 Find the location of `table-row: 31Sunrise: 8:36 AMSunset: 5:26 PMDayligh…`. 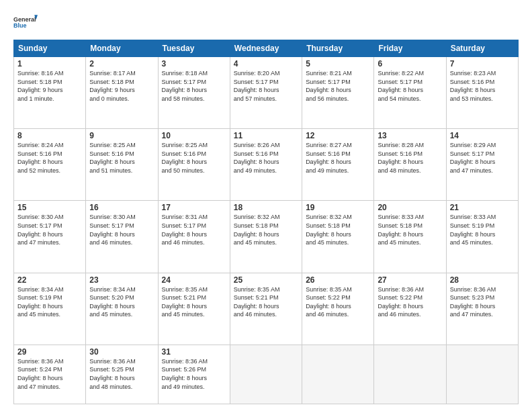

table-row: 31Sunrise: 8:36 AMSunset: 5:26 PMDayligh… is located at coordinates (193, 374).